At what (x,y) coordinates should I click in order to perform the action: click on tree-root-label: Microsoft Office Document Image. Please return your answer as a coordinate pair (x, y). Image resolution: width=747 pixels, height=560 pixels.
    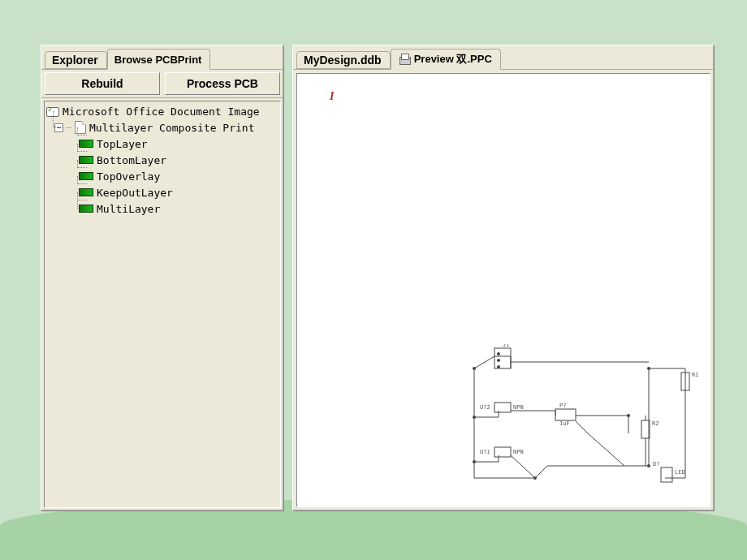
    Looking at the image, I should click on (161, 112).